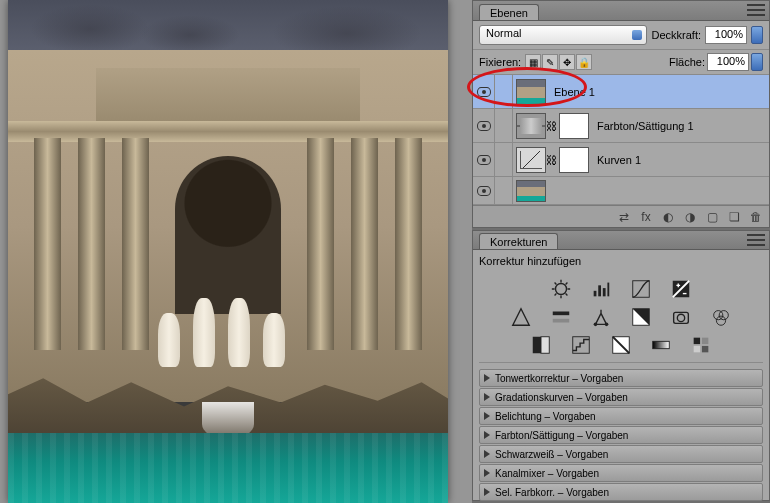 This screenshot has height=503, width=770. I want to click on preset-row: Kanalmixer – Vorgaben, so click(621, 473).